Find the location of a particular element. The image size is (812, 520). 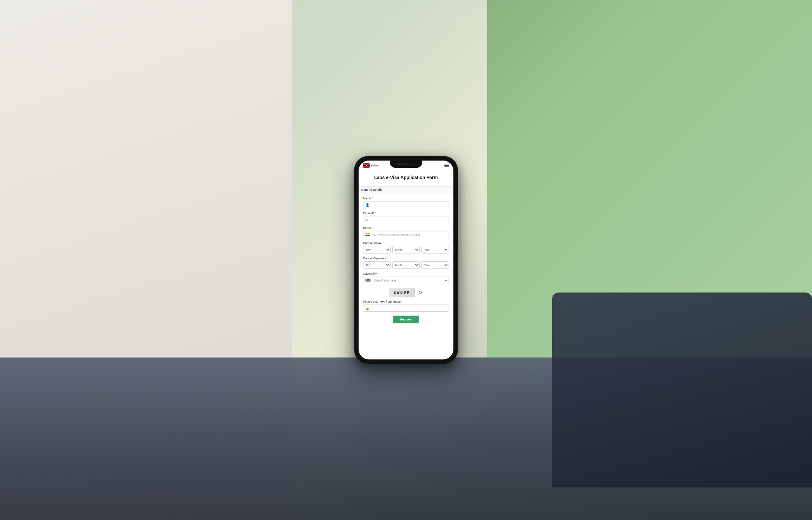

lock-icon: 🔒 is located at coordinates (367, 308).